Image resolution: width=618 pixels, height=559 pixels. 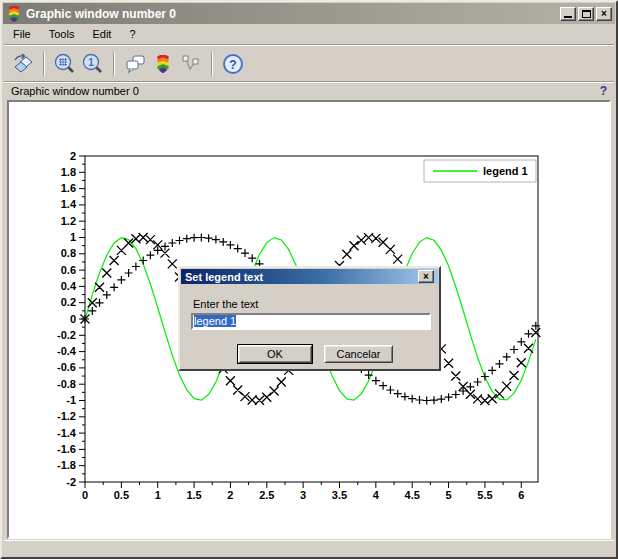 I want to click on input-selected-text: legend 1, so click(x=215, y=321).